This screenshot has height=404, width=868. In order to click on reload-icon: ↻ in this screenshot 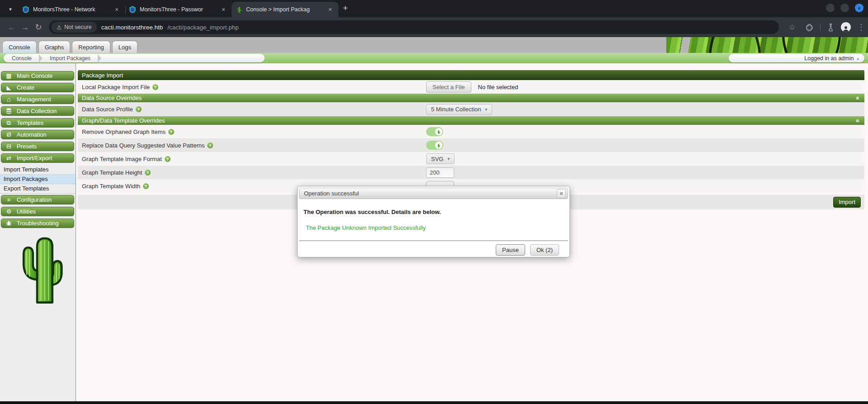, I will do `click(38, 27)`.